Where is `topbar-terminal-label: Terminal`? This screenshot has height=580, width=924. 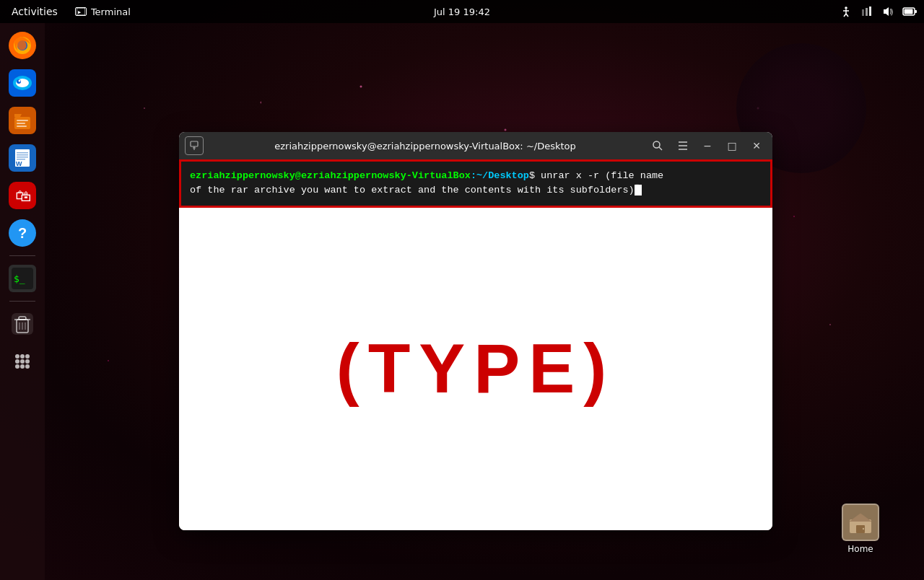
topbar-terminal-label: Terminal is located at coordinates (111, 12).